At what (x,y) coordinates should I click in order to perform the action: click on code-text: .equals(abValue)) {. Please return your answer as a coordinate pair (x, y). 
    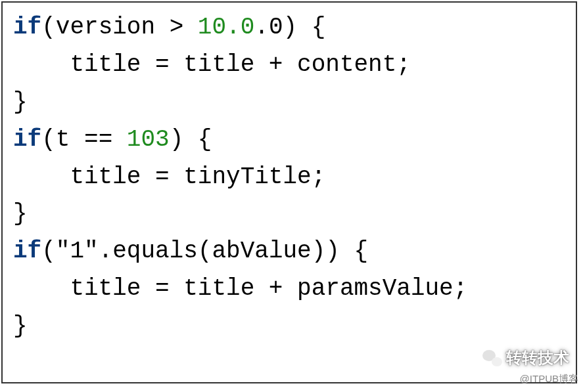
    Looking at the image, I should click on (233, 251).